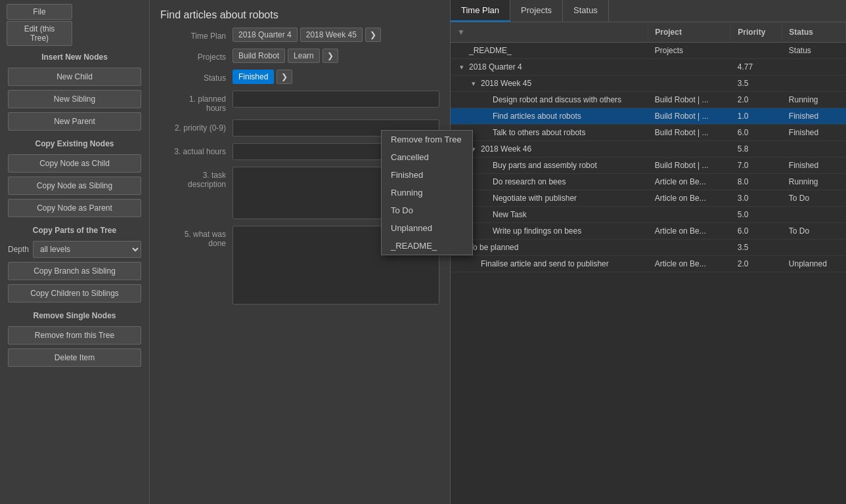 Image resolution: width=846 pixels, height=504 pixels. I want to click on status-row: Status Finished ❯, so click(300, 77).